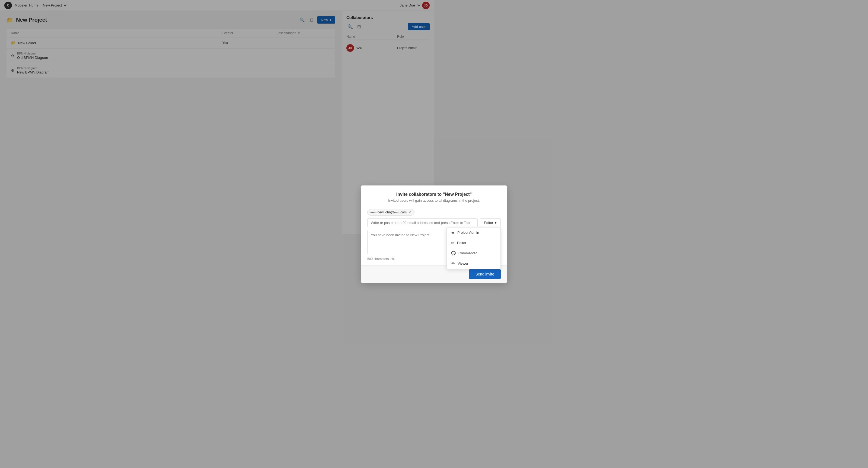 This screenshot has width=868, height=468. Describe the element at coordinates (398, 220) in the screenshot. I see `modal-body: ········dev+john@······.com ✕ Editor ▾ ★` at that location.